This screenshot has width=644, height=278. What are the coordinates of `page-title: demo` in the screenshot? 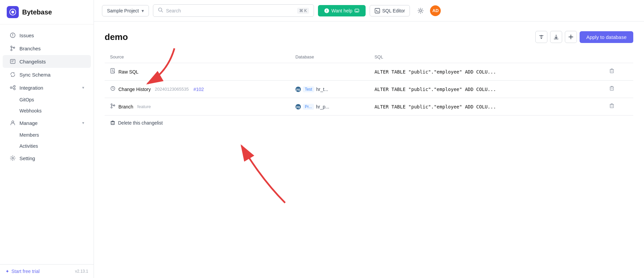 It's located at (116, 37).